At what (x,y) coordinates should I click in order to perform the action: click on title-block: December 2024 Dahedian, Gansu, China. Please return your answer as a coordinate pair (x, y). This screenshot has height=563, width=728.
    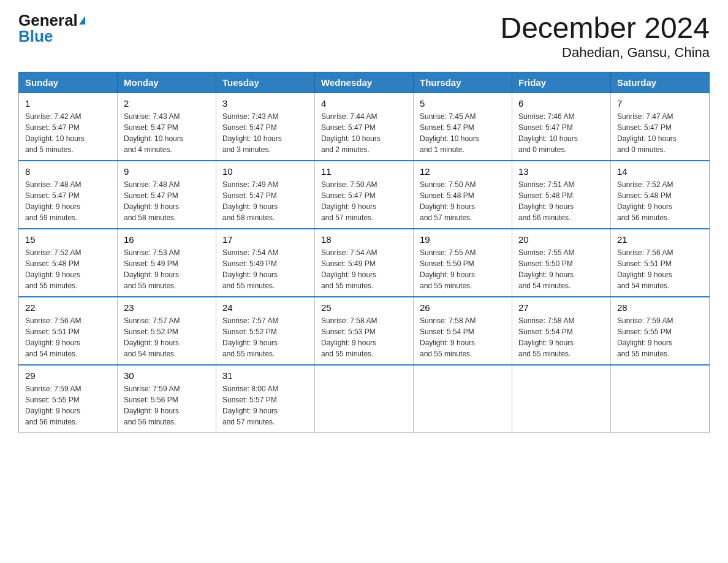
    Looking at the image, I should click on (605, 37).